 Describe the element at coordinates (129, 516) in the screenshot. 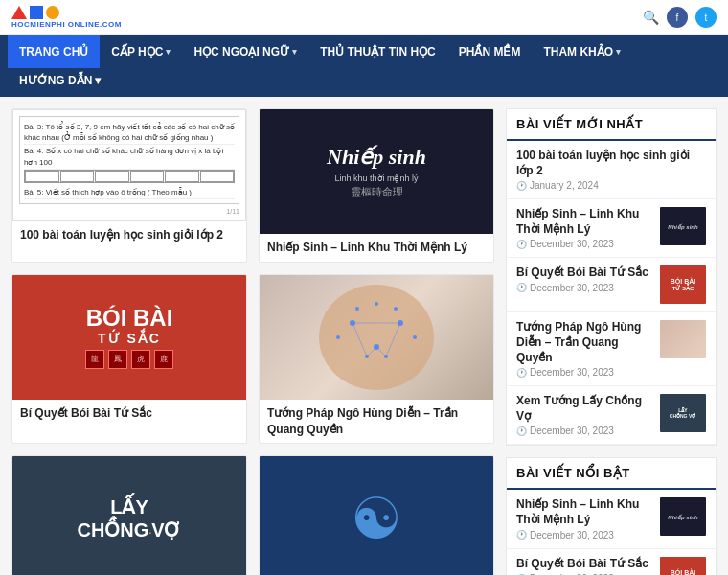

I see `post-card-laychong: LẤYCHỒNG·VỢ` at that location.